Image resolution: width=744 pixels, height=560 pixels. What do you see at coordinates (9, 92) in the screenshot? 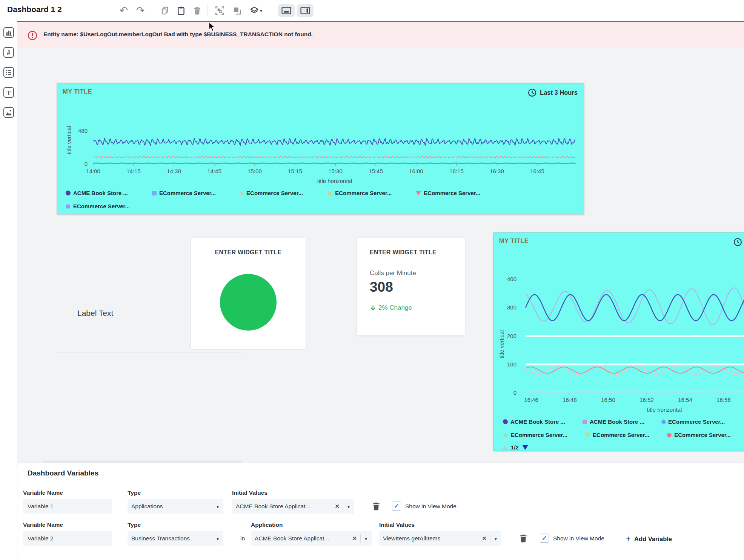
I see `add-text-widget-icon: T` at bounding box center [9, 92].